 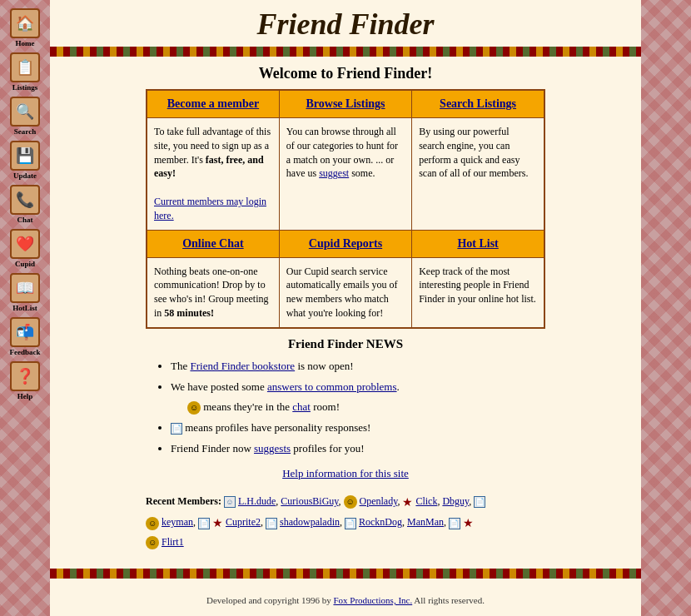 I want to click on suggests-link: suggests, so click(x=272, y=448).